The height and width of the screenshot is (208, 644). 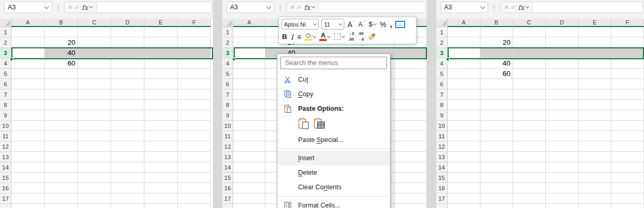 What do you see at coordinates (303, 124) in the screenshot?
I see `paste-button` at bounding box center [303, 124].